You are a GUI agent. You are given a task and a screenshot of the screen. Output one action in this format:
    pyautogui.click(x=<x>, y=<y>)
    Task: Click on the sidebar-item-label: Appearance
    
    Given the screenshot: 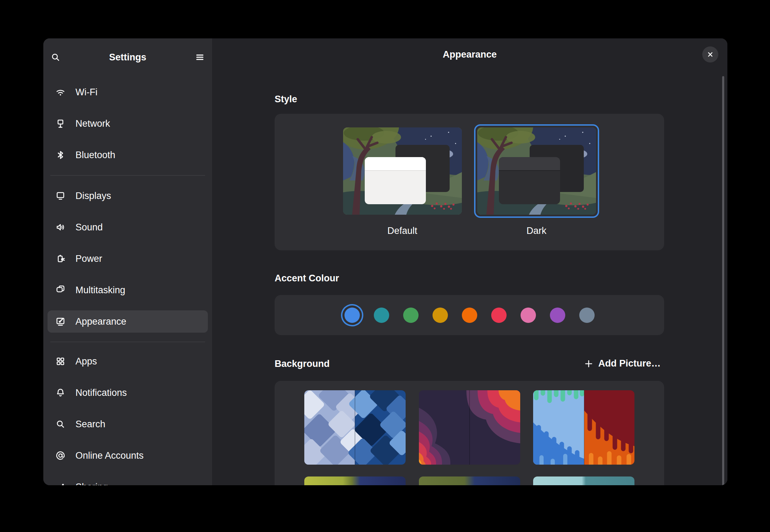 What is the action you would take?
    pyautogui.click(x=101, y=322)
    